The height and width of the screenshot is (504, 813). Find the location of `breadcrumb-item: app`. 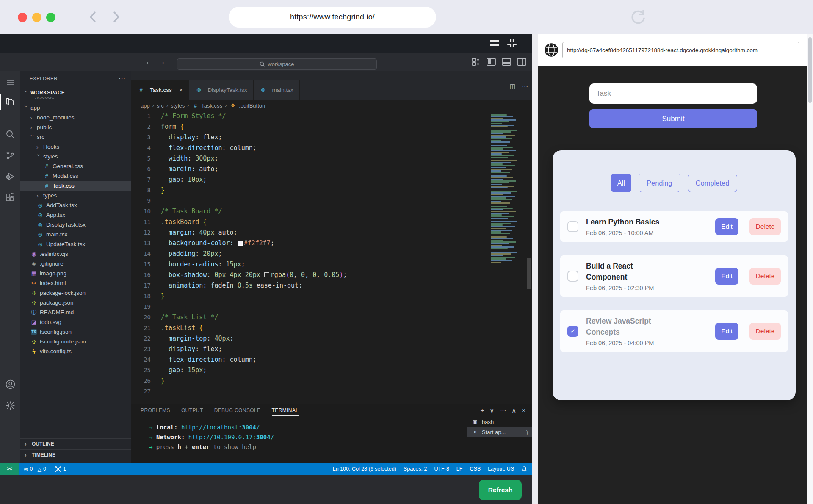

breadcrumb-item: app is located at coordinates (145, 106).